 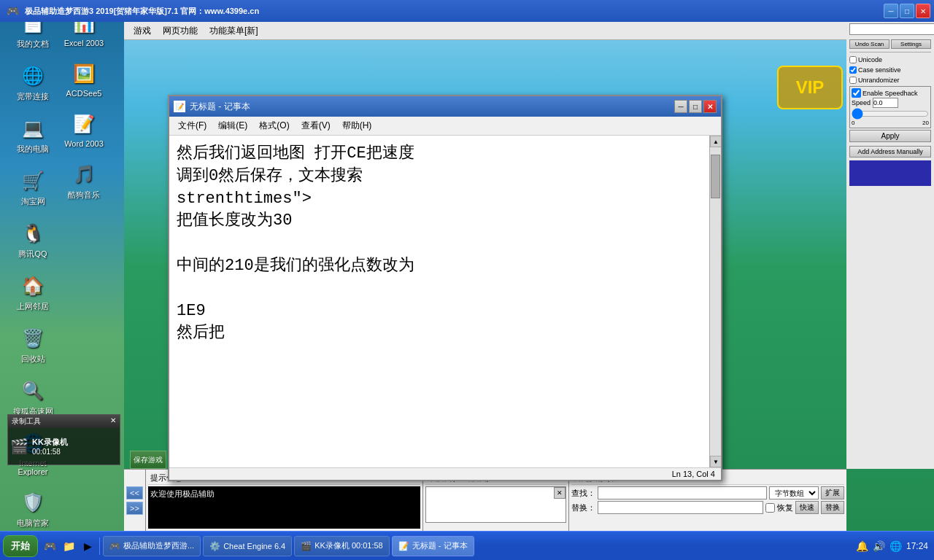 I want to click on hint-text-area: 欢迎使用极品辅助, so click(x=285, y=508).